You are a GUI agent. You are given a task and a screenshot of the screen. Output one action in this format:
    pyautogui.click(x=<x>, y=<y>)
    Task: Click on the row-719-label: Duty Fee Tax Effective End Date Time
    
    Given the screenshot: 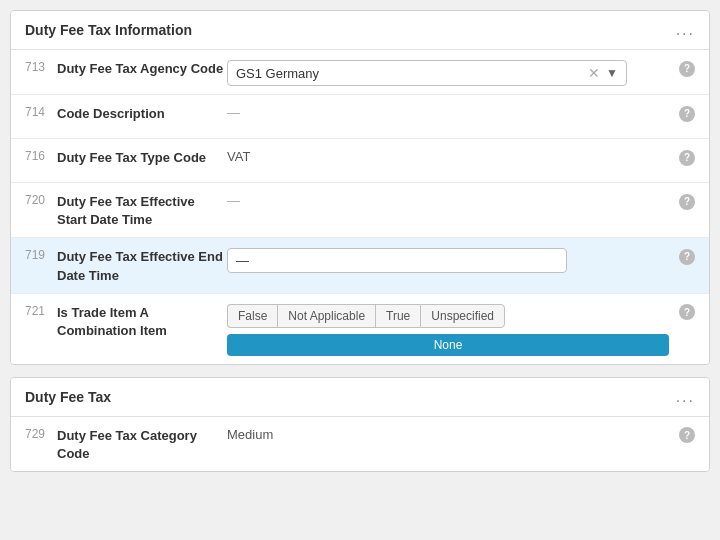 What is the action you would take?
    pyautogui.click(x=142, y=265)
    